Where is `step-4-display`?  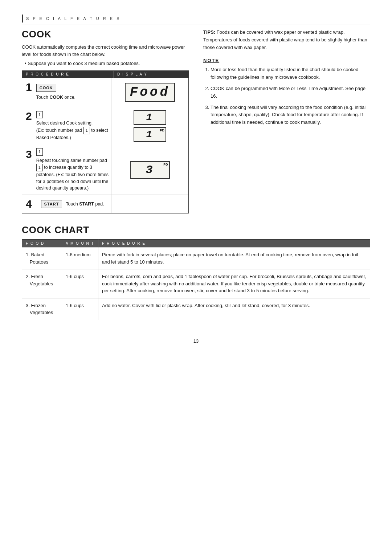 step-4-display is located at coordinates (150, 204).